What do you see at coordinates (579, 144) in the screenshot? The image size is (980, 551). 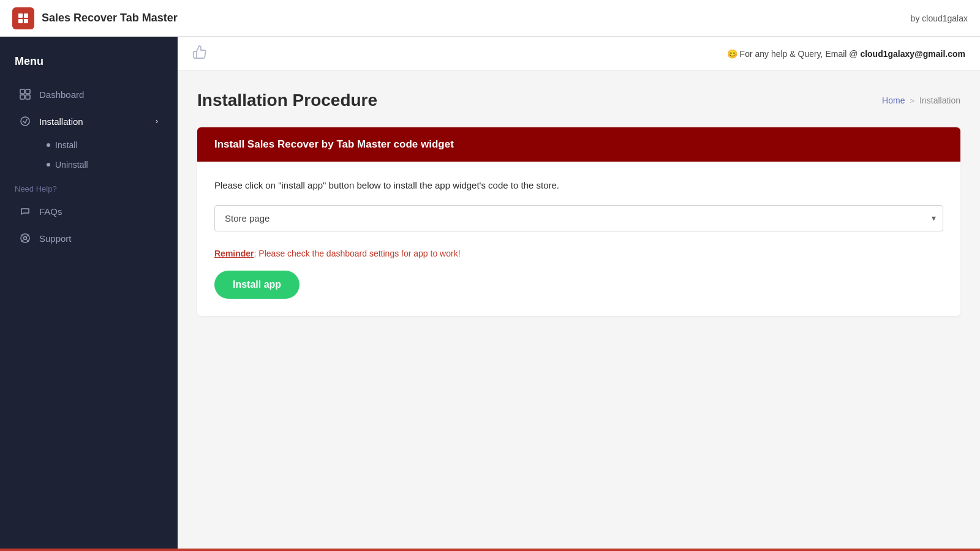 I see `card-header: Install Sales Recover by Tab Master code…` at bounding box center [579, 144].